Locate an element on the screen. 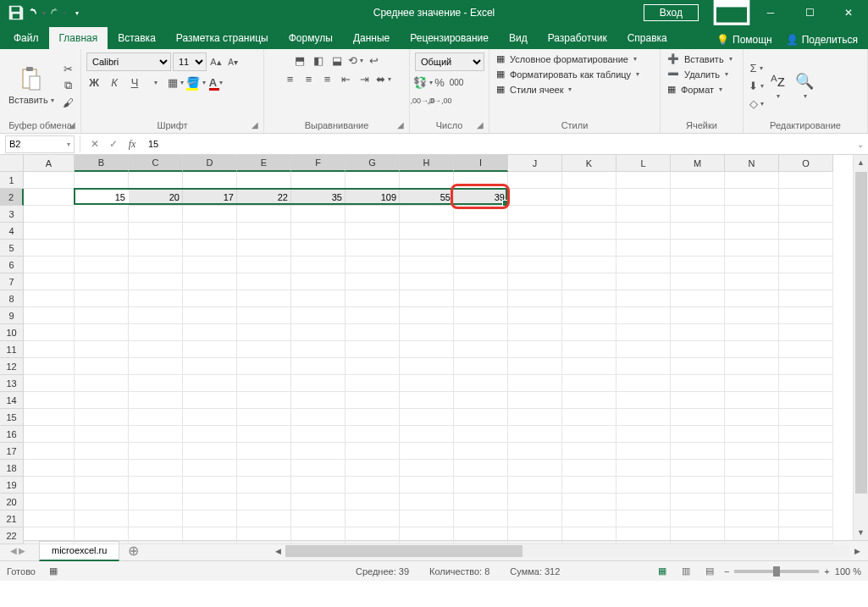 This screenshot has width=868, height=607. minimize-icon: ─ is located at coordinates (771, 13).